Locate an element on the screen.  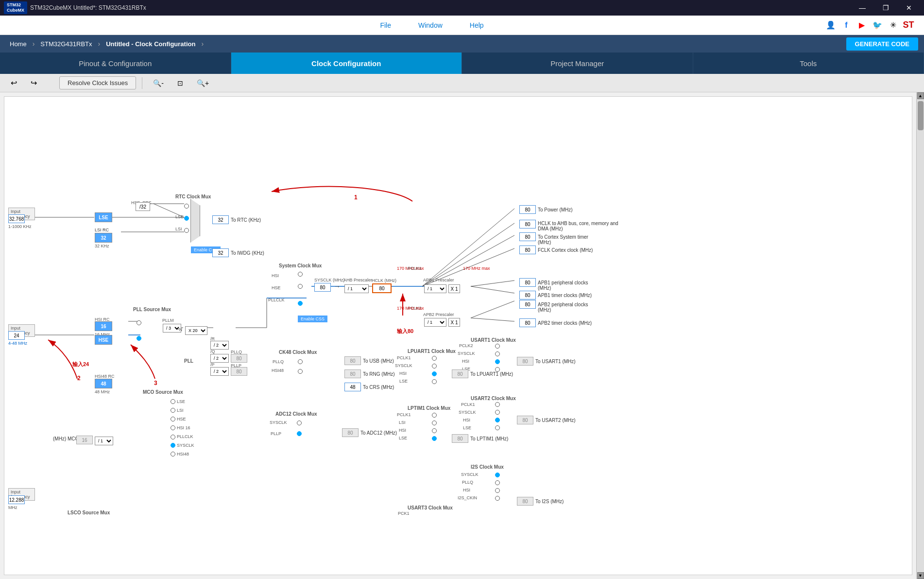
usart1-radio-pclk2 is located at coordinates (497, 346).